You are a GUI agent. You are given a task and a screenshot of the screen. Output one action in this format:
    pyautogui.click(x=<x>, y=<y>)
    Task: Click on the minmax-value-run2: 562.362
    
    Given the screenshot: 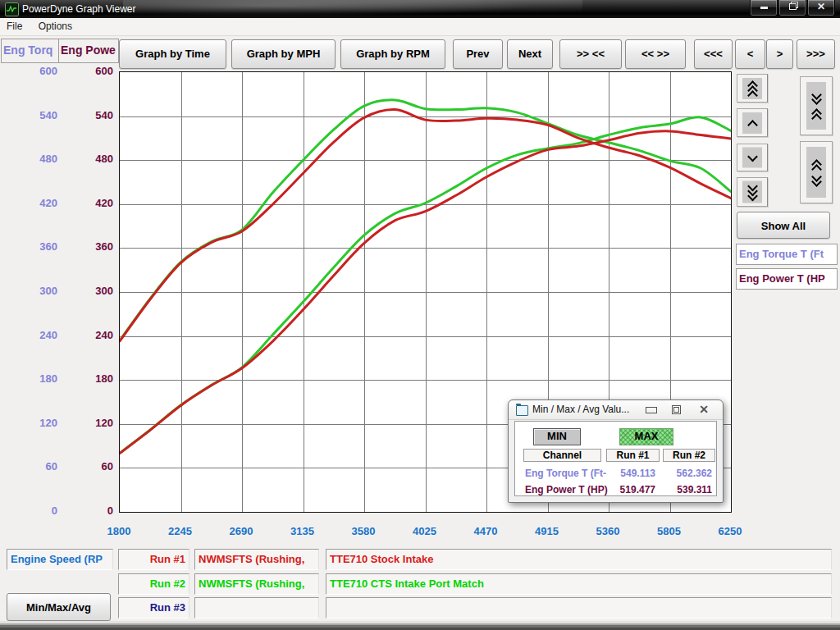 What is the action you would take?
    pyautogui.click(x=687, y=473)
    